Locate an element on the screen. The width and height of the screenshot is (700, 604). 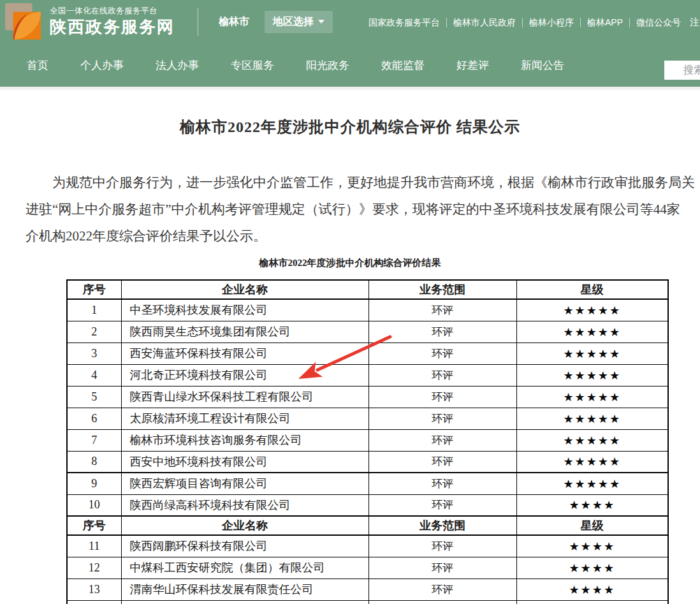
nav-item: 法人办事 is located at coordinates (177, 65).